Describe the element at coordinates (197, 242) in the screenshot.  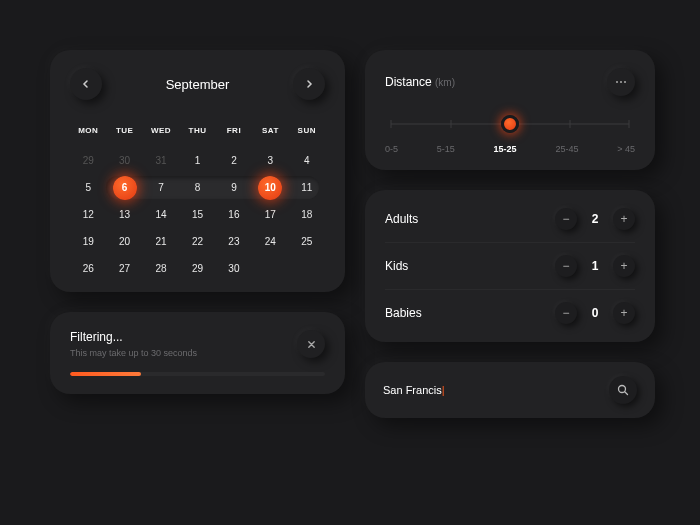
I see `calendar-day: 22` at that location.